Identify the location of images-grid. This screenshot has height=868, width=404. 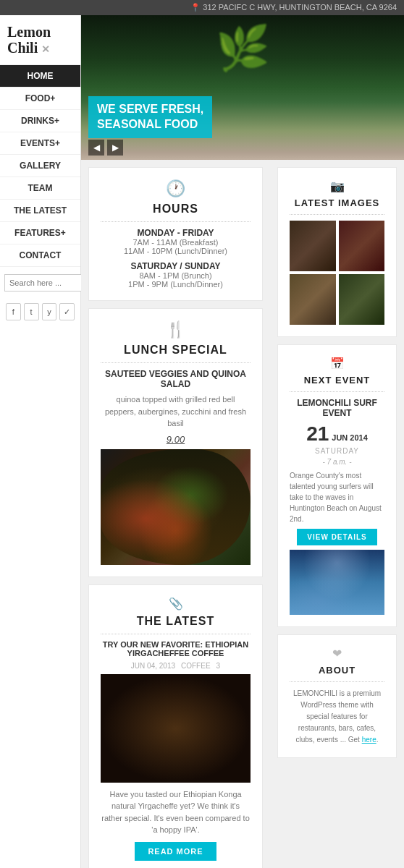
(337, 273).